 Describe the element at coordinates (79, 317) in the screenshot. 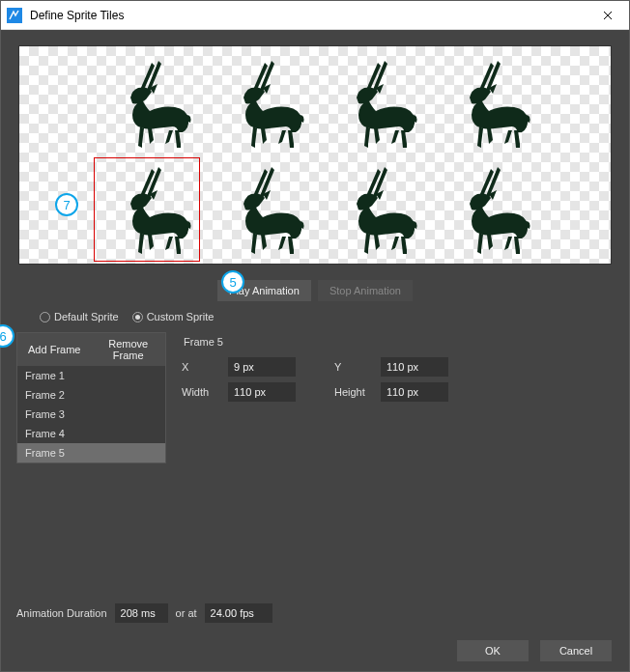

I see `radio-default-sprite: Default Sprite` at that location.